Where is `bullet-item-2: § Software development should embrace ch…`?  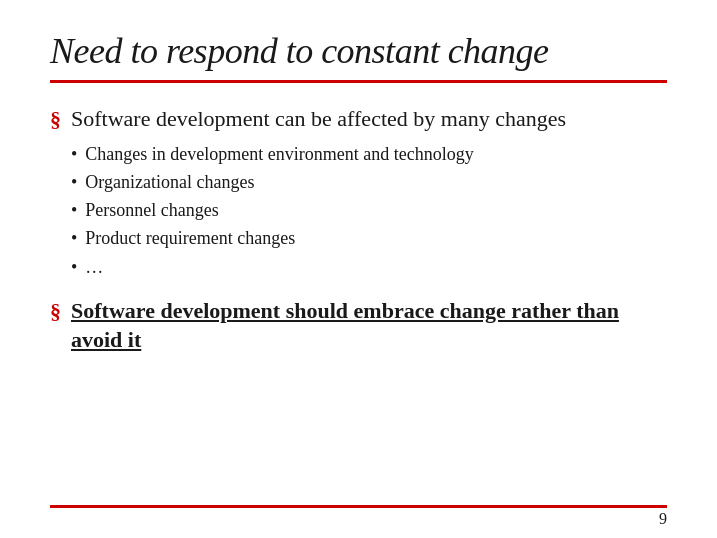 bullet-item-2: § Software development should embrace ch… is located at coordinates (358, 326).